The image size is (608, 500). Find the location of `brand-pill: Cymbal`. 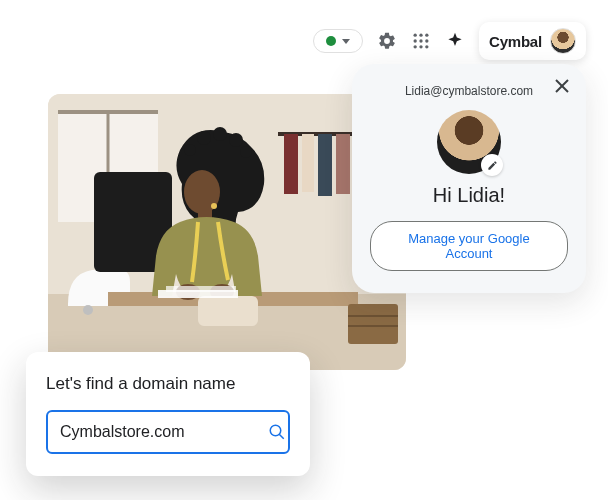

brand-pill: Cymbal is located at coordinates (532, 41).